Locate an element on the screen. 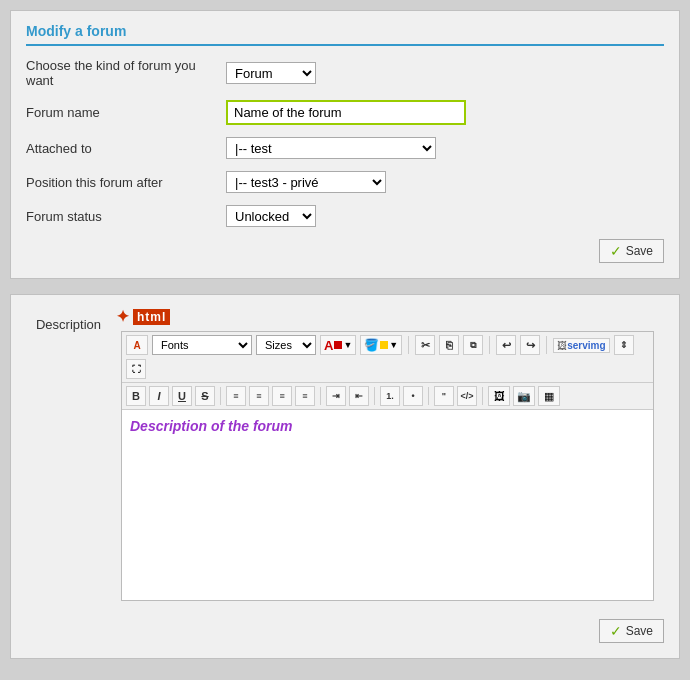 The image size is (690, 680). unordered-list-btn: • is located at coordinates (413, 396).